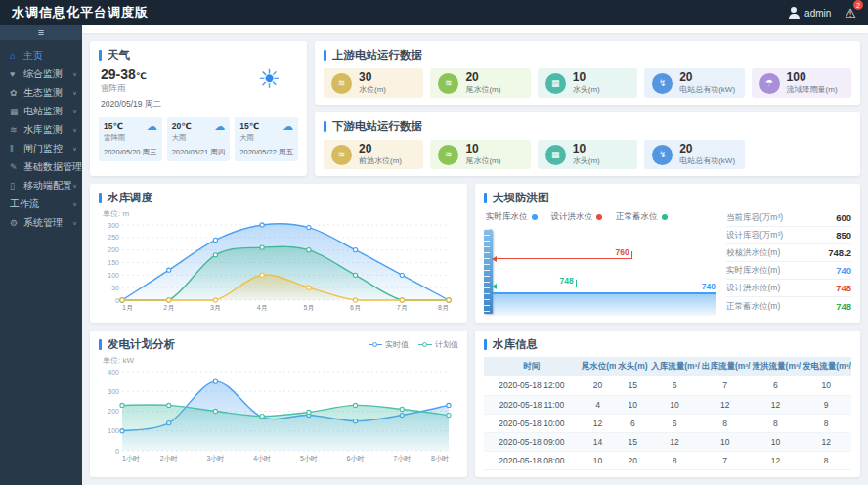  Describe the element at coordinates (168, 308) in the screenshot. I see `svg-text: 2月` at that location.